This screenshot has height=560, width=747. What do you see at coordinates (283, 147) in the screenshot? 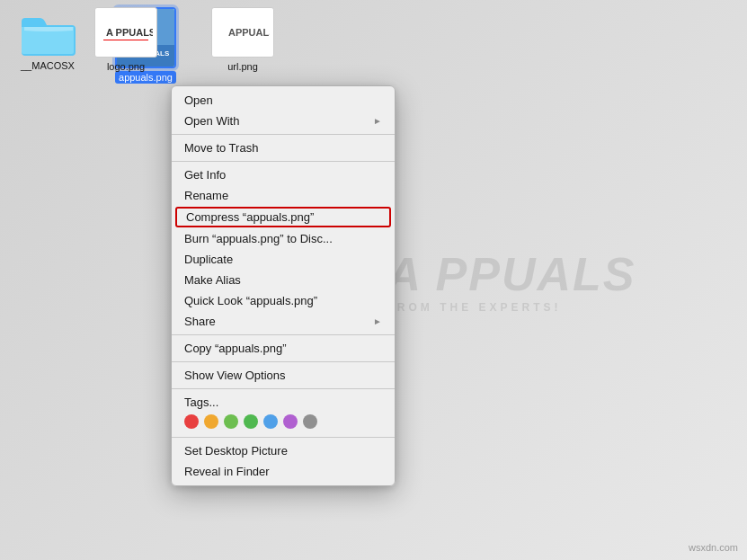
I see `menu-item-move-to-trash: Move to Trash` at bounding box center [283, 147].